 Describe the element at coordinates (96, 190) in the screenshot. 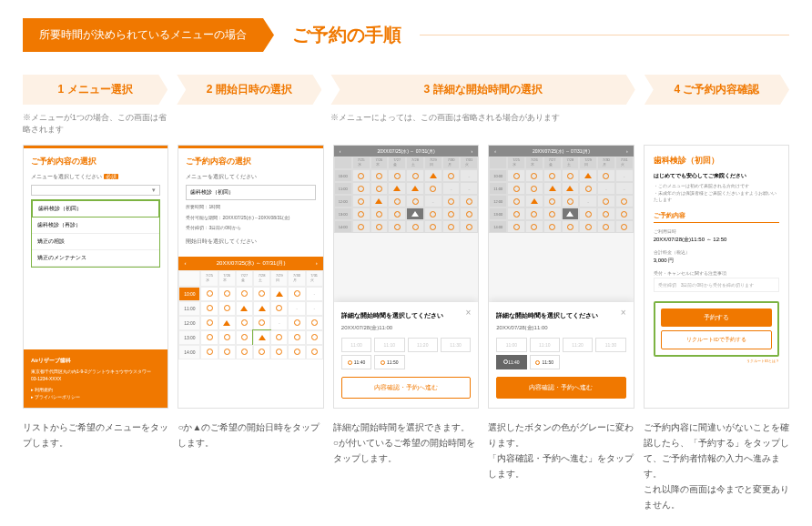

I see `dropdown: ▾` at that location.